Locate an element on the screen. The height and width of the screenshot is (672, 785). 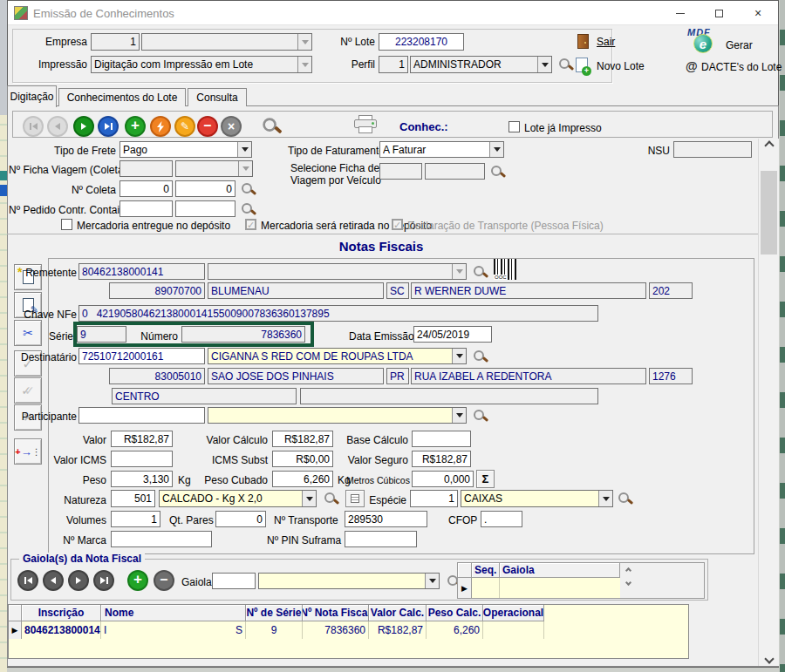
destinatario-cep-field: 83005010 is located at coordinates (157, 377).